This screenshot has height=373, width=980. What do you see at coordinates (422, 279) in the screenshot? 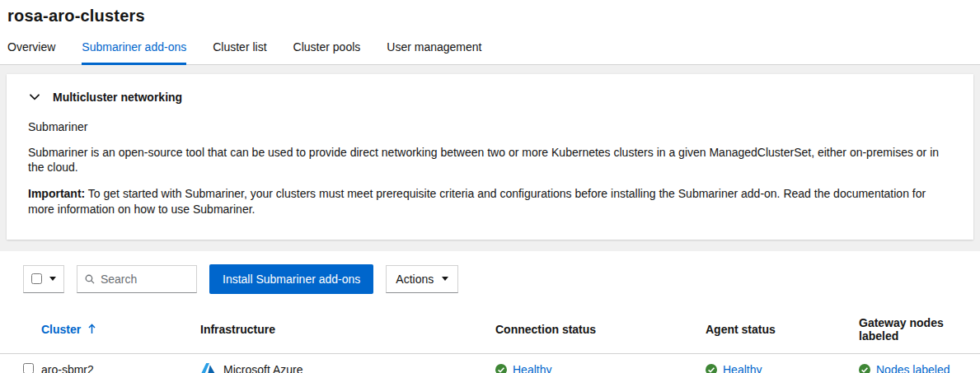
I see `actions-dropdown: Actions` at bounding box center [422, 279].